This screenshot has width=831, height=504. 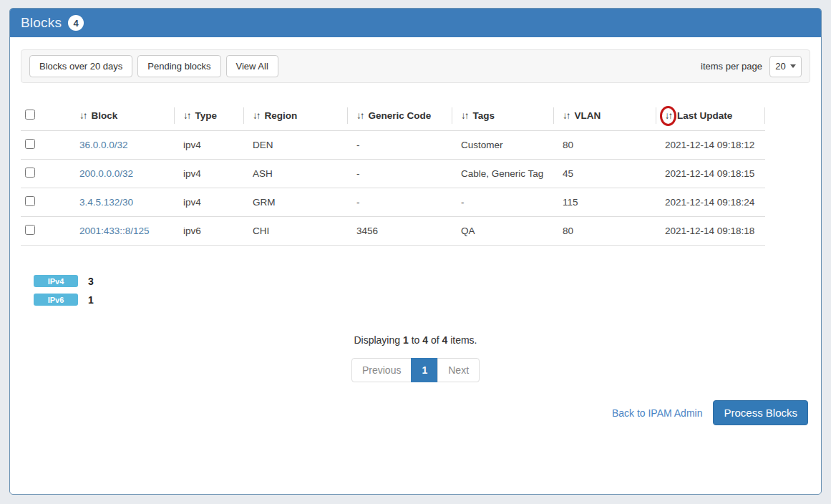 I want to click on block-link: 2001:433::8/125, so click(x=115, y=231).